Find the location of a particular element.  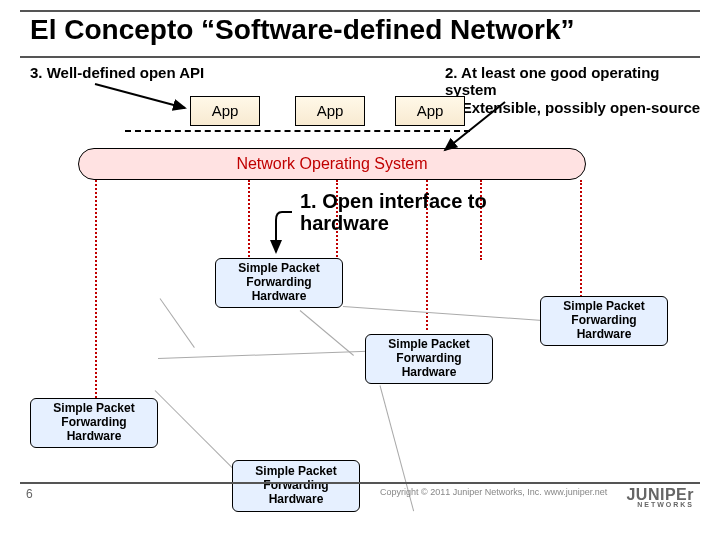

page-number: 6 is located at coordinates (30, 494).